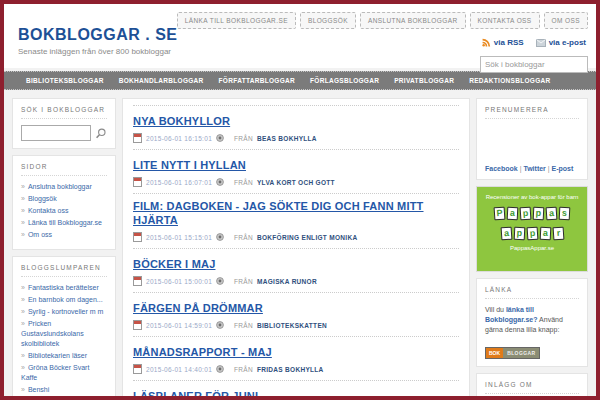 This screenshot has height=400, width=600. I want to click on post-title-link: FILM: DAGBOKEN - JAG SÖKTE DIG OCH FANN …, so click(296, 213).